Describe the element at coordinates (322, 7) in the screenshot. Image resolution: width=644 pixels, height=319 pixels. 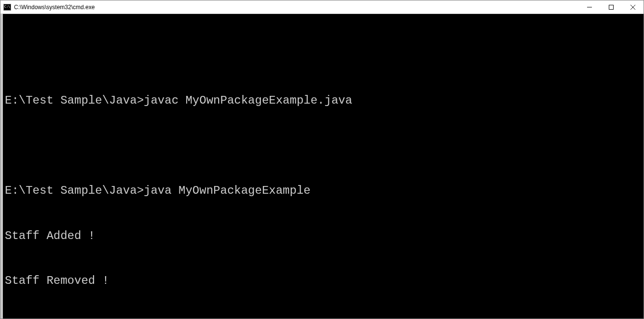
I see `window-titlebar: C:\Windows\system32\cmd.exe` at that location.